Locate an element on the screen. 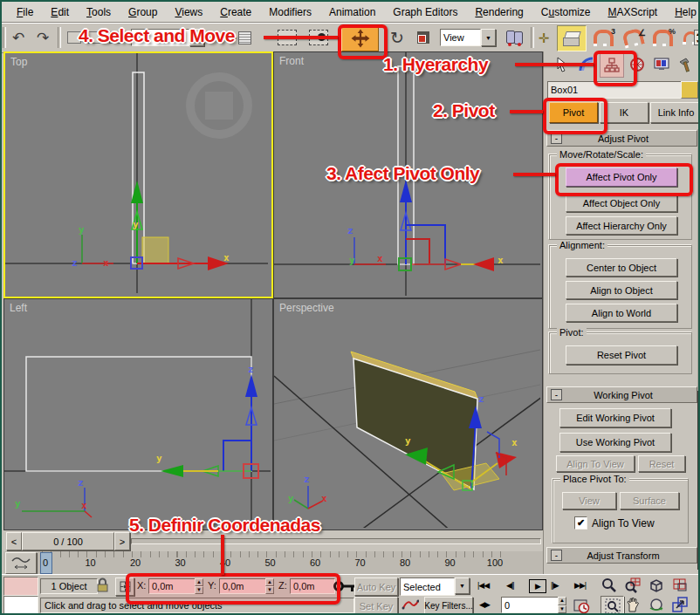 The width and height of the screenshot is (700, 615). default-in-out-tangent-button is located at coordinates (410, 605).